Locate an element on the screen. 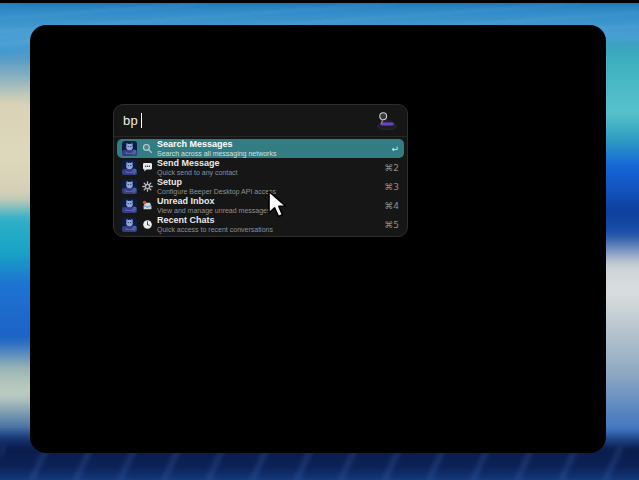  top-black-strip is located at coordinates (320, 2).